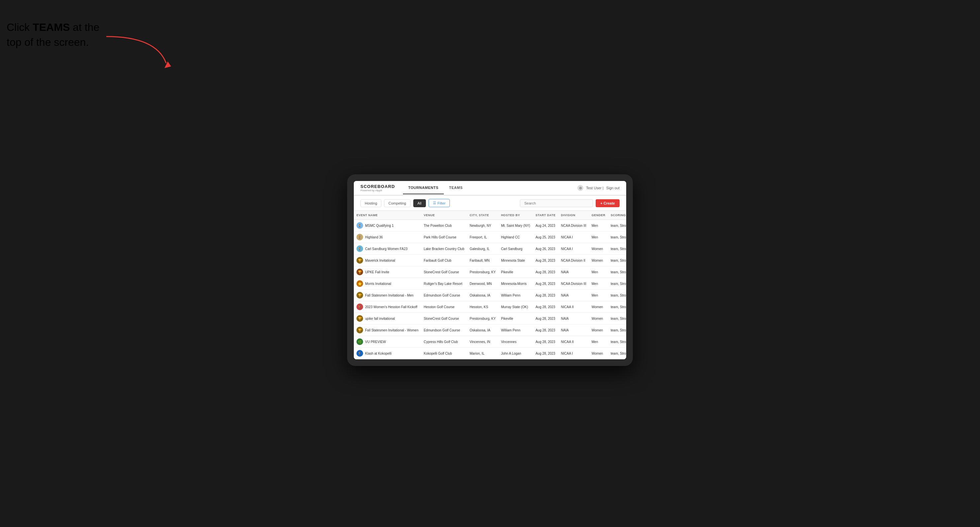  I want to click on tab-all: All, so click(419, 203).